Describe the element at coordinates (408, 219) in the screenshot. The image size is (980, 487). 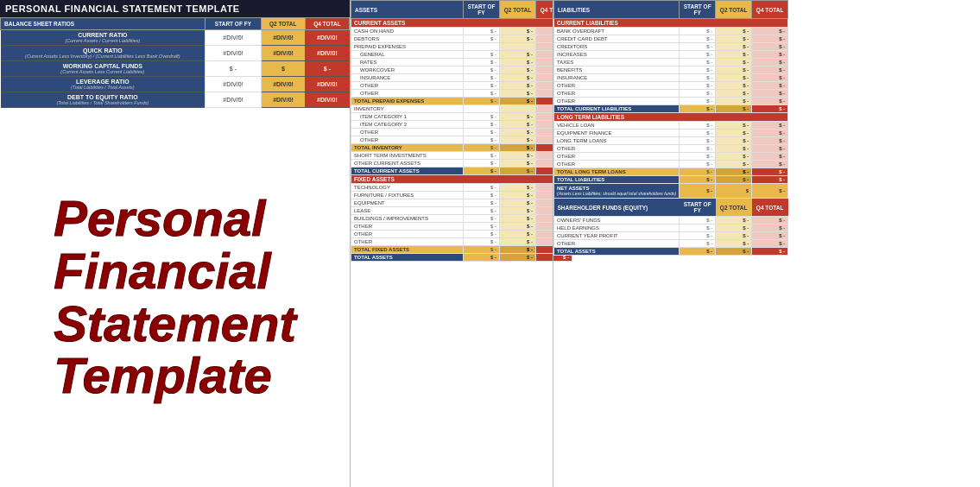
I see `asset-label: BUILDINGS / IMPROVEMENTS` at that location.